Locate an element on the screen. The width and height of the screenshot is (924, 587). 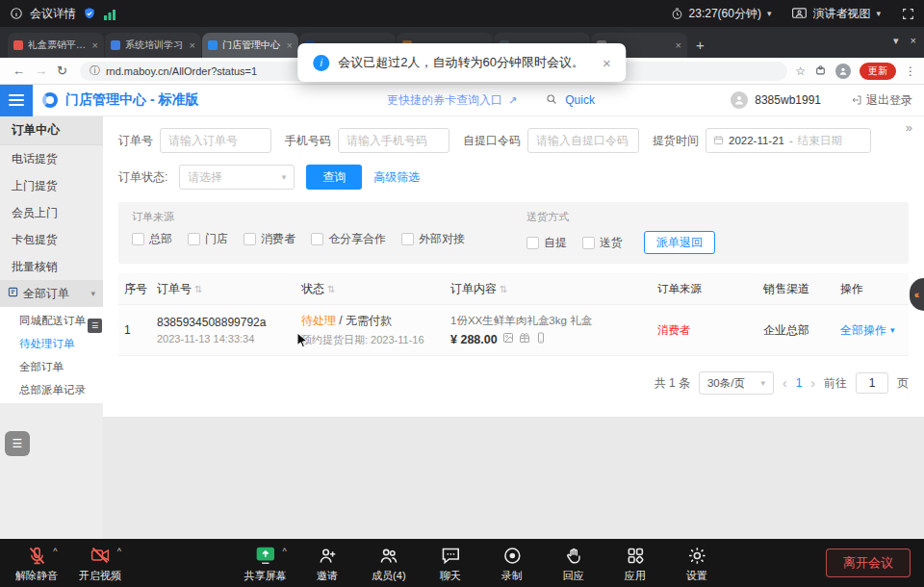
record-button: 录制 is located at coordinates (512, 564).